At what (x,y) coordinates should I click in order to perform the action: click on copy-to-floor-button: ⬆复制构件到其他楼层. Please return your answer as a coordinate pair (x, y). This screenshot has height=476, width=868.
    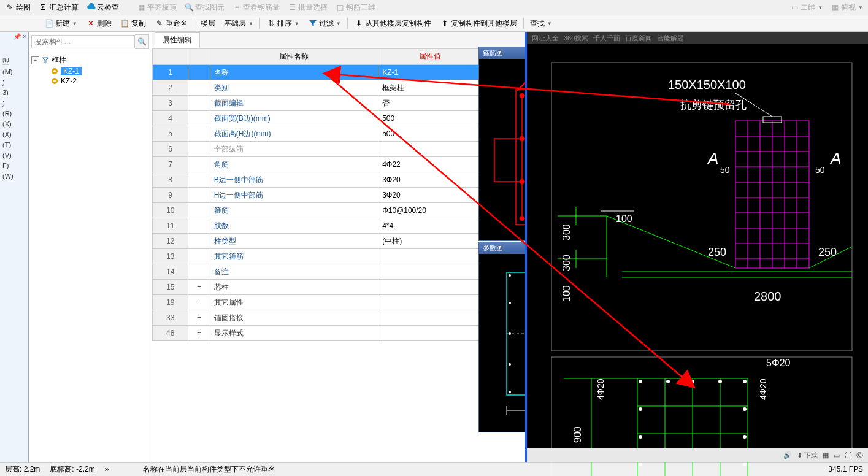
    Looking at the image, I should click on (478, 23).